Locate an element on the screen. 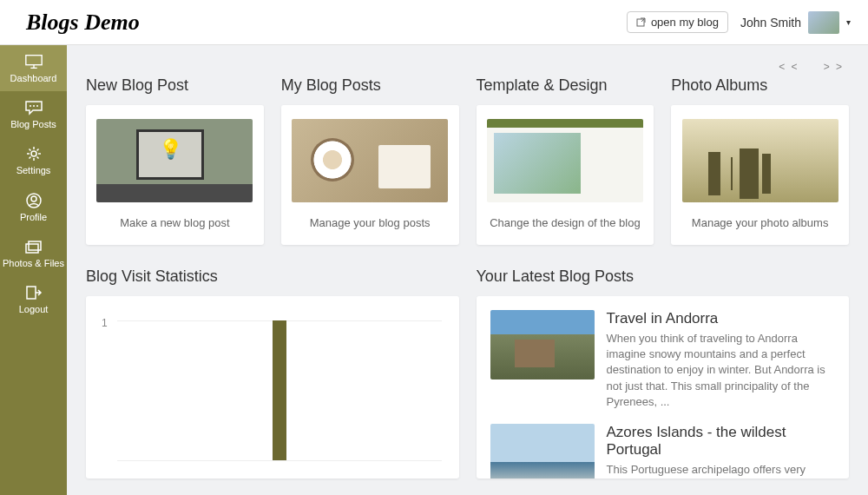  card-new-blog-post: New Blog Post Make a new blog post is located at coordinates (175, 161).